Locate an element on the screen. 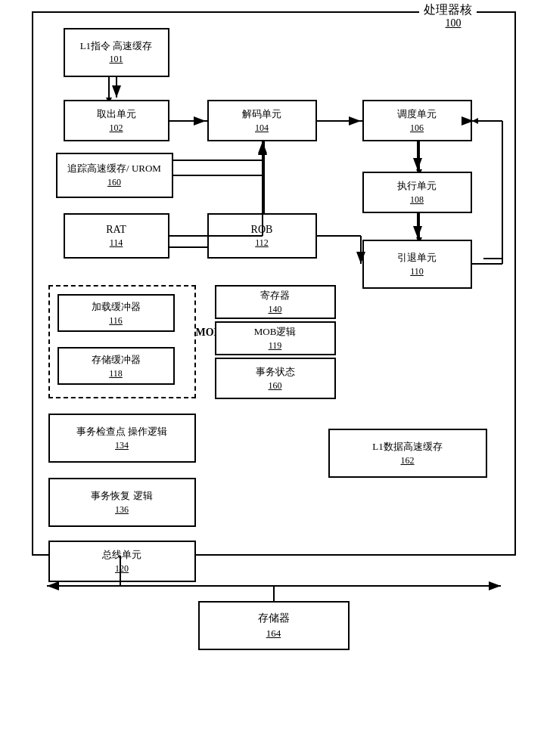  l1-data-cache-title: L1数据高速缓存 is located at coordinates (407, 447).